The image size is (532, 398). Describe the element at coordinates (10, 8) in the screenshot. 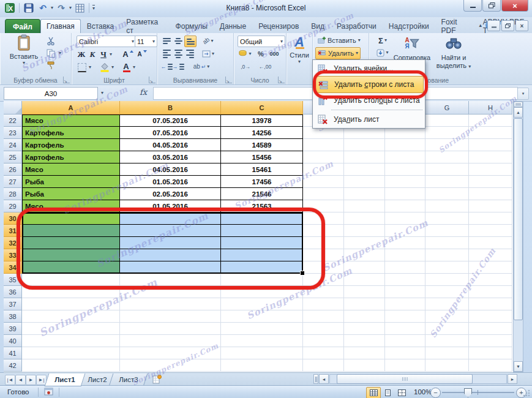

I see `excel-logo-icon: X` at that location.